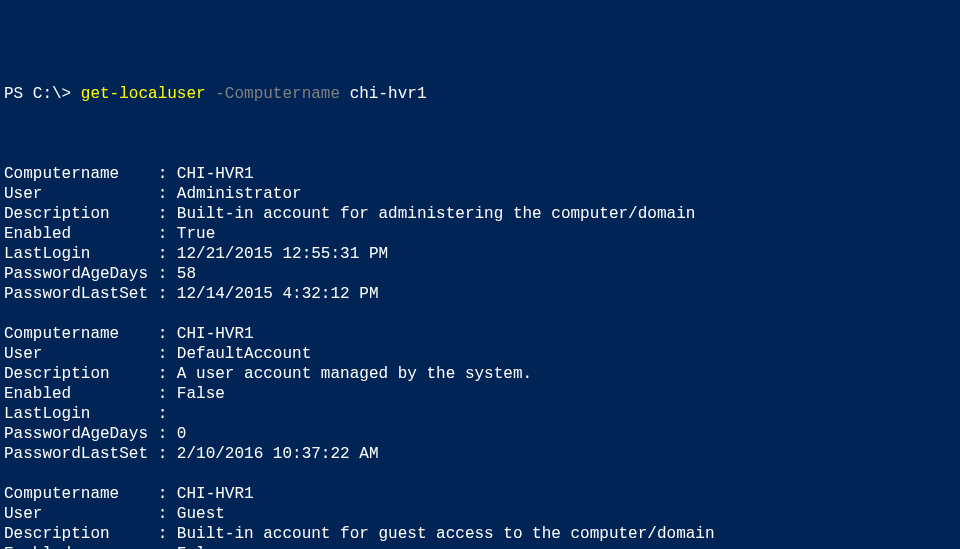 The width and height of the screenshot is (960, 549). Describe the element at coordinates (273, 94) in the screenshot. I see `prompt-param-flag: -Computername` at that location.